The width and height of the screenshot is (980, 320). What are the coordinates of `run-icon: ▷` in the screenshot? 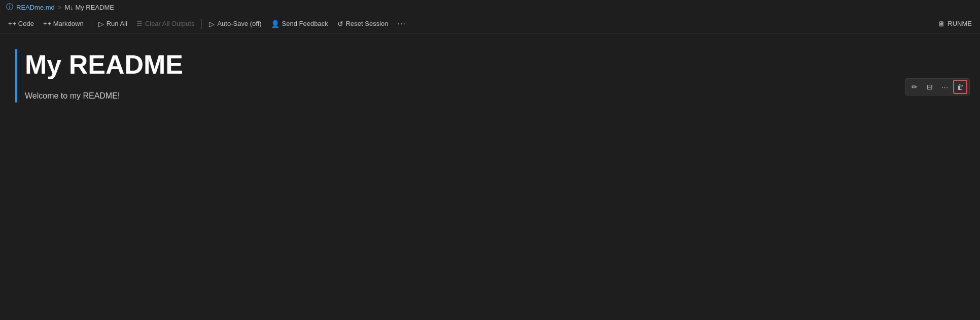 It's located at (101, 24).